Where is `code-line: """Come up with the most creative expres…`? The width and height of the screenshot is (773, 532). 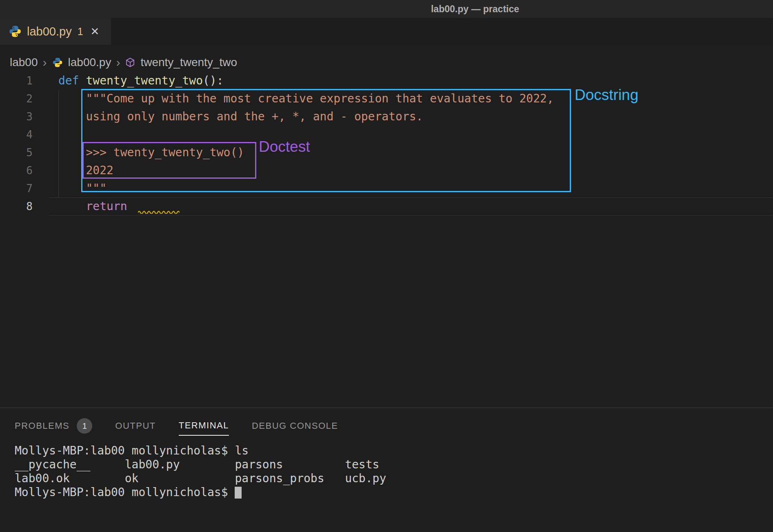
code-line: """Come up with the most creative expres… is located at coordinates (415, 99).